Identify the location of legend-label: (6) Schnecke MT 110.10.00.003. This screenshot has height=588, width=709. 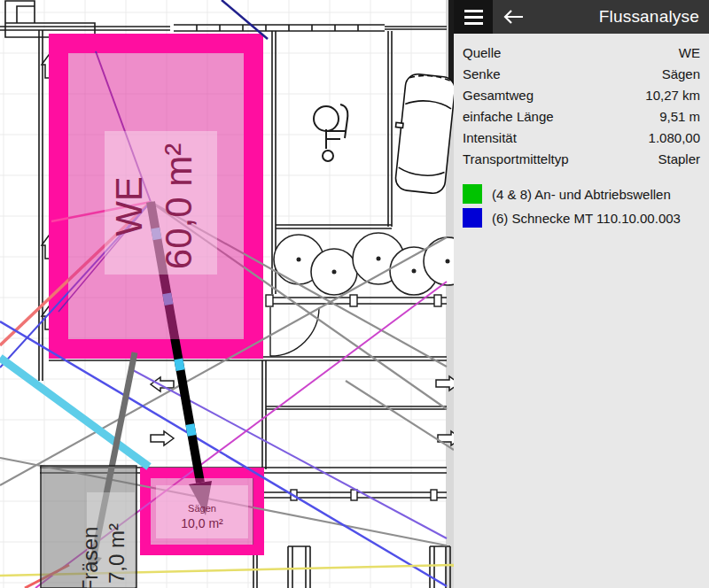
(587, 218).